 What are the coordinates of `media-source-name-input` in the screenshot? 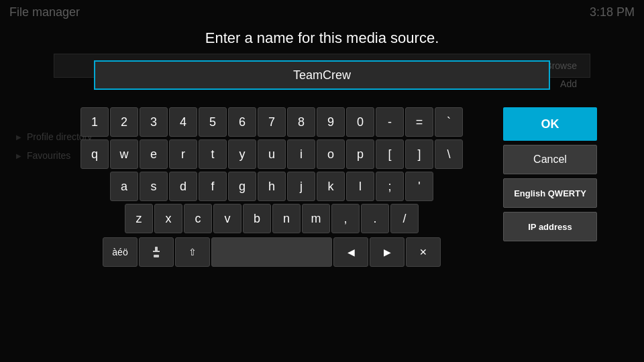 It's located at (322, 75).